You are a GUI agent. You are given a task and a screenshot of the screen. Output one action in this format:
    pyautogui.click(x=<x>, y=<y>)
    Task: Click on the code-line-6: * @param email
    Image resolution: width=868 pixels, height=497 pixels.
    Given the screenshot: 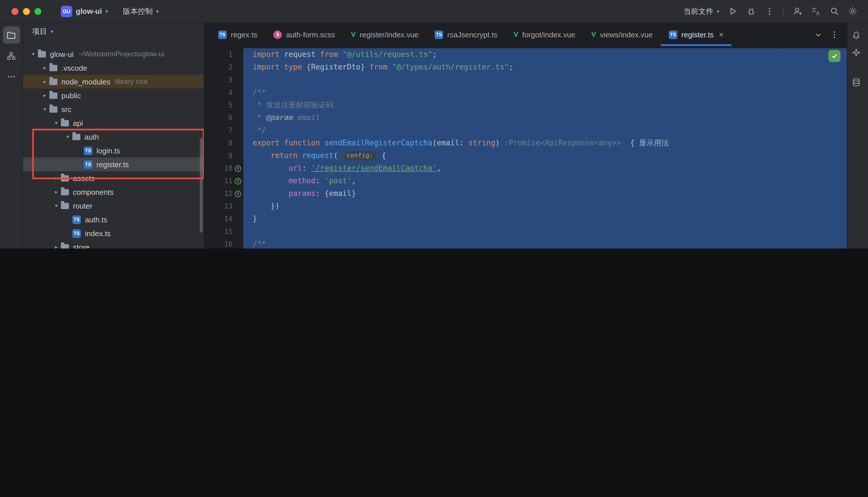 What is the action you would take?
    pyautogui.click(x=545, y=118)
    